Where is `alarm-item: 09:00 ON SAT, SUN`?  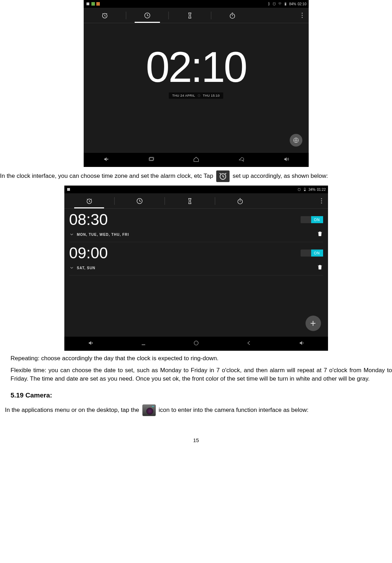 alarm-item: 09:00 ON SAT, SUN is located at coordinates (196, 259).